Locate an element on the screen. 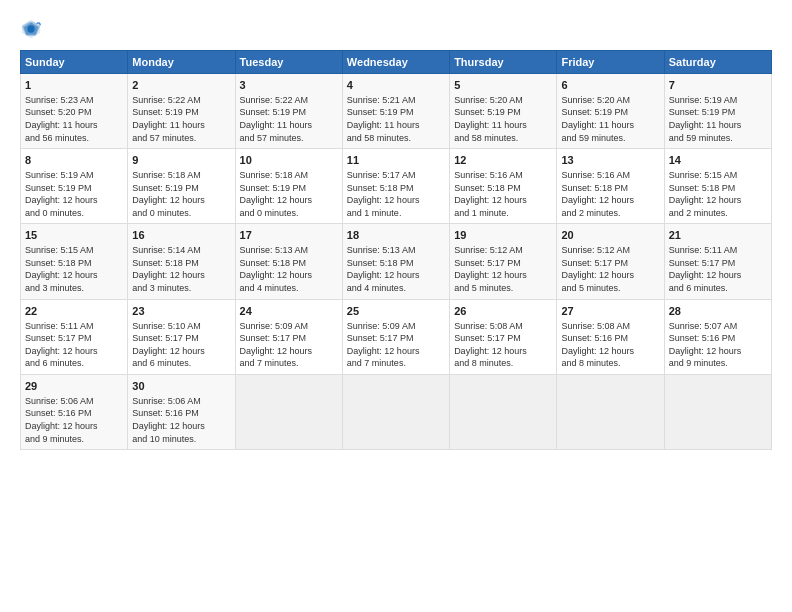  calendar-cell: 3Sunrise: 5:22 AM Sunset: 5:19 PM Daylig… is located at coordinates (288, 112).